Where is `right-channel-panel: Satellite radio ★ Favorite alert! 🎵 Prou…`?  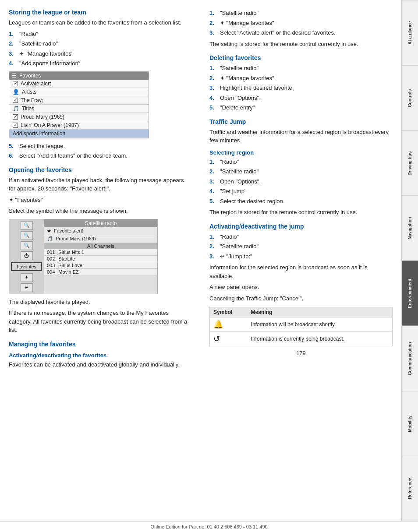
right-channel-panel: Satellite radio ★ Favorite alert! 🎵 Prou… is located at coordinates (101, 257).